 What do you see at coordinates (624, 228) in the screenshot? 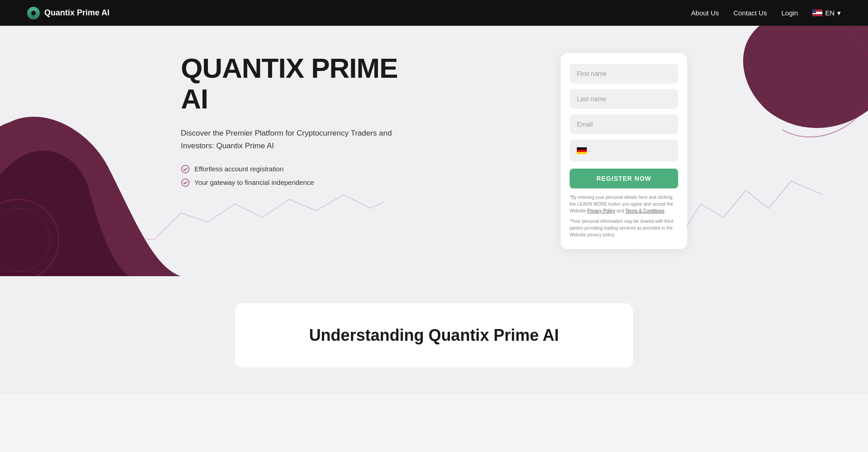
I see `form-disclaimer-2: *Your personal information may be shared…` at bounding box center [624, 228].